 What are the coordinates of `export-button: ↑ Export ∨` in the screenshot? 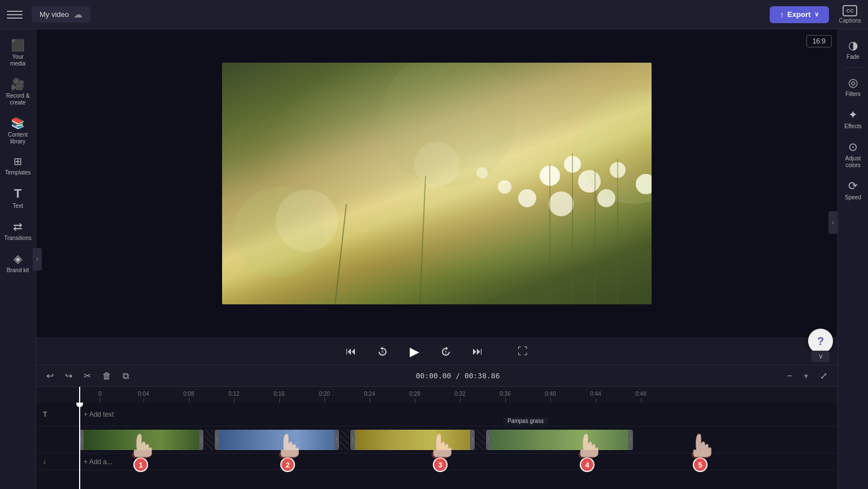 It's located at (799, 15).